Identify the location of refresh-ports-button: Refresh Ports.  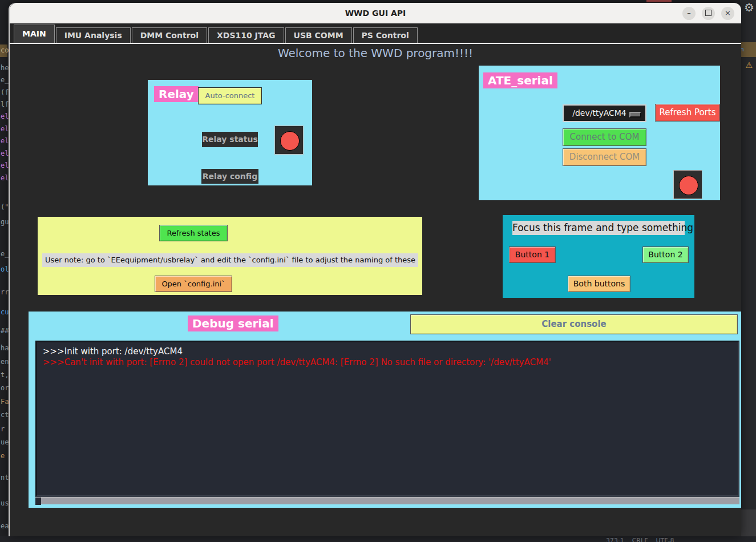
(688, 113).